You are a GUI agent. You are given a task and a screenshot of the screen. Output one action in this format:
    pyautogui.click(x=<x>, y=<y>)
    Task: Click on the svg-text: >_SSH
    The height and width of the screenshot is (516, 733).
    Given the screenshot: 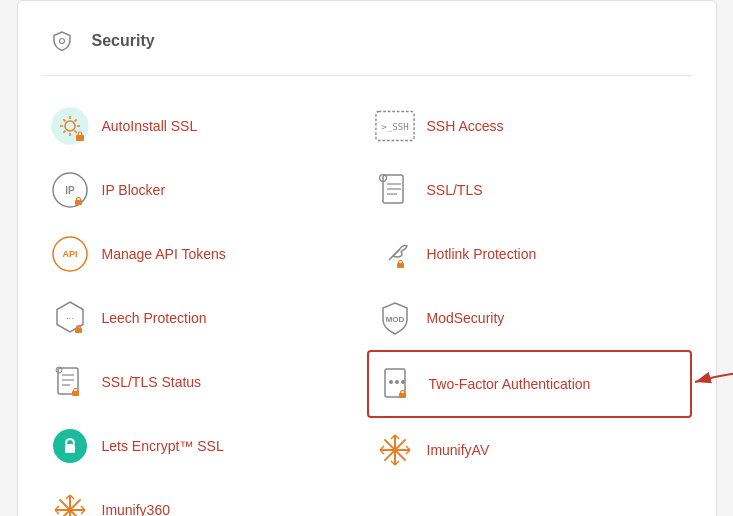 What is the action you would take?
    pyautogui.click(x=394, y=127)
    